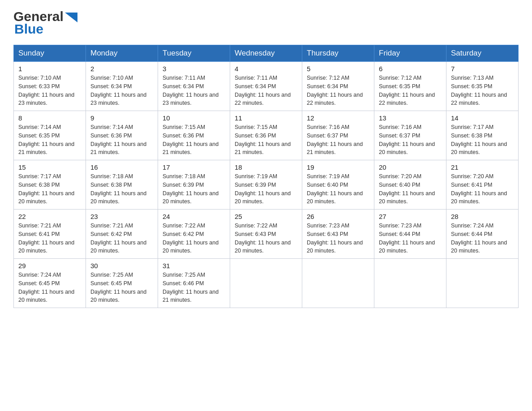 The width and height of the screenshot is (532, 411). What do you see at coordinates (50, 287) in the screenshot?
I see `day-info: Sunrise: 7:24 AMSunset: 6:45 PMDaylight:…` at bounding box center [50, 287].